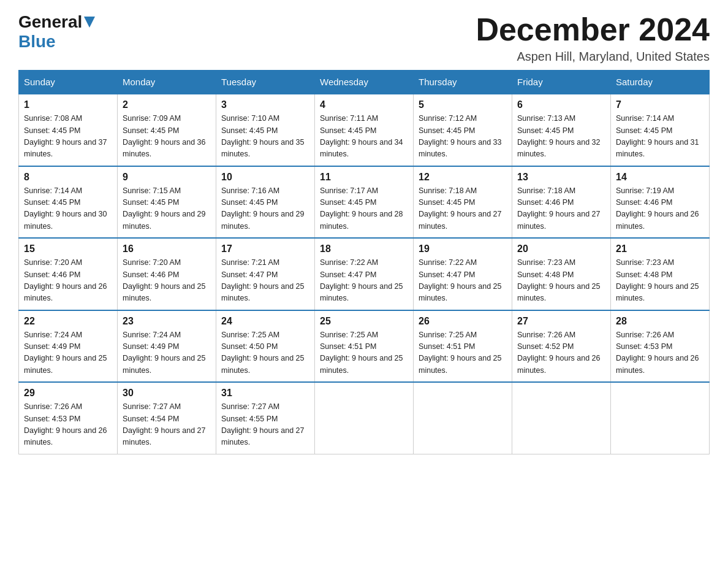 This screenshot has width=728, height=563. Describe the element at coordinates (362, 136) in the screenshot. I see `day-info: Sunrise: 7:11 AMSunset: 4:45 PMDaylight:…` at that location.